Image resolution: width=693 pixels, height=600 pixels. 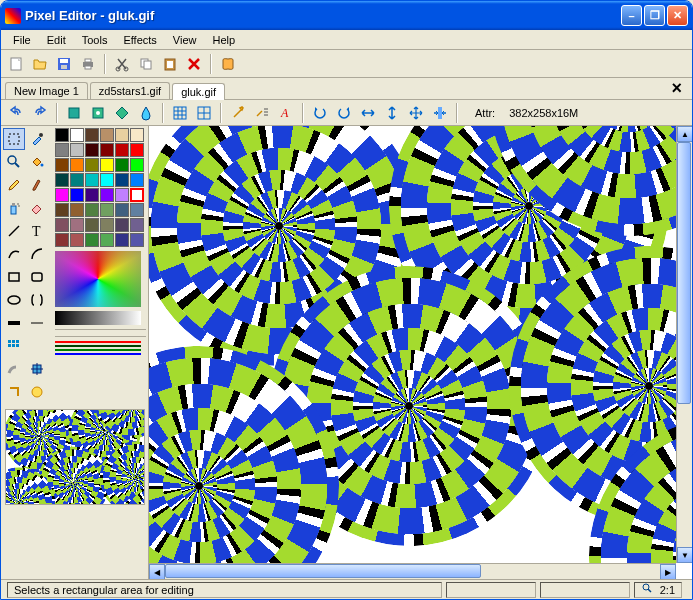 What do you see at coordinates (654, 16) in the screenshot?
I see `maximize-button: ❐` at bounding box center [654, 16].